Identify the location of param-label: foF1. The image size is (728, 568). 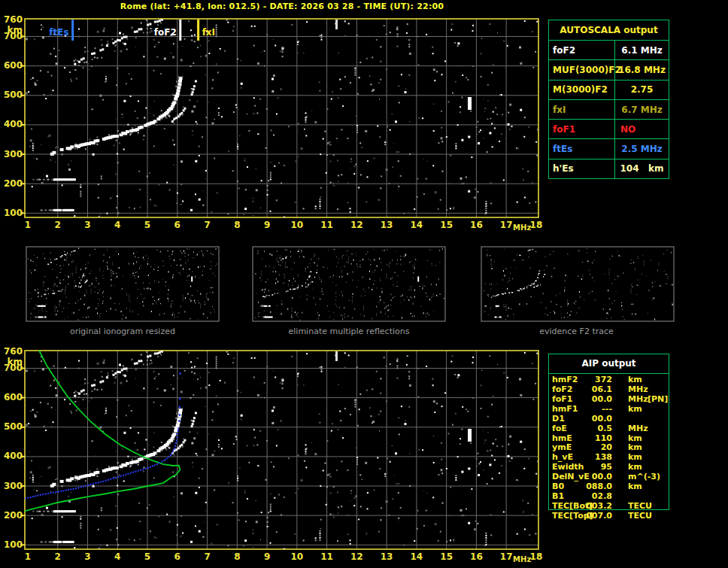
(563, 399).